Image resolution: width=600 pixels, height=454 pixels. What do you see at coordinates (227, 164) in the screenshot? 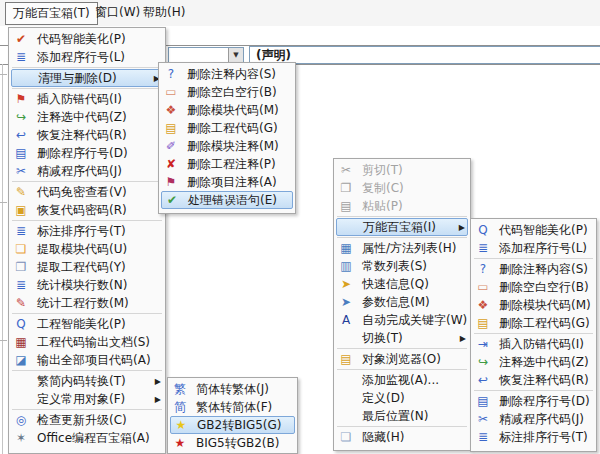
I see `menu-item-delete-project-comments: ✘删除工程注释(P)` at bounding box center [227, 164].